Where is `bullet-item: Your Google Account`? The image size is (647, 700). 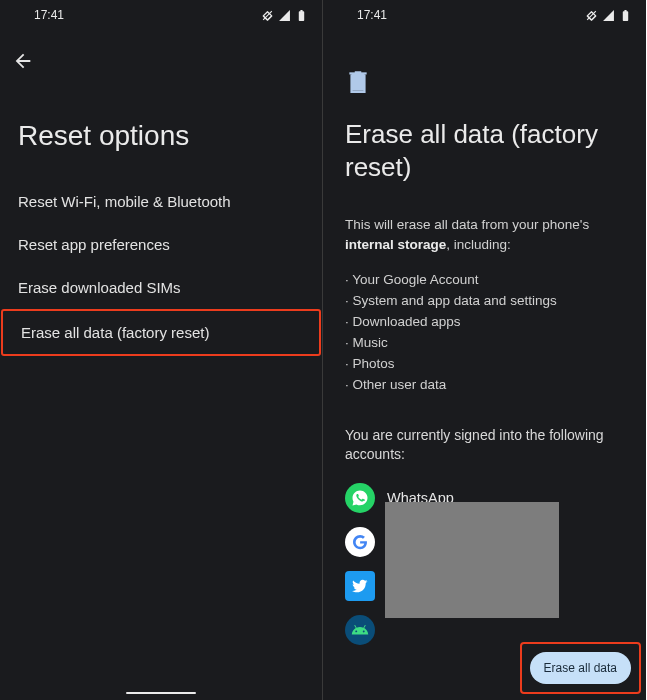 bullet-item: Your Google Account is located at coordinates (484, 280).